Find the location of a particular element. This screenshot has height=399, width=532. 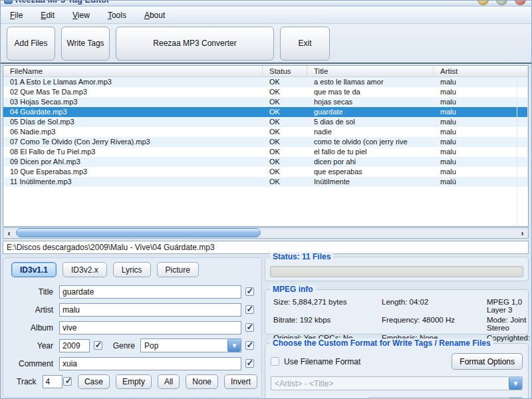

cell-title: hojas secas is located at coordinates (370, 102).